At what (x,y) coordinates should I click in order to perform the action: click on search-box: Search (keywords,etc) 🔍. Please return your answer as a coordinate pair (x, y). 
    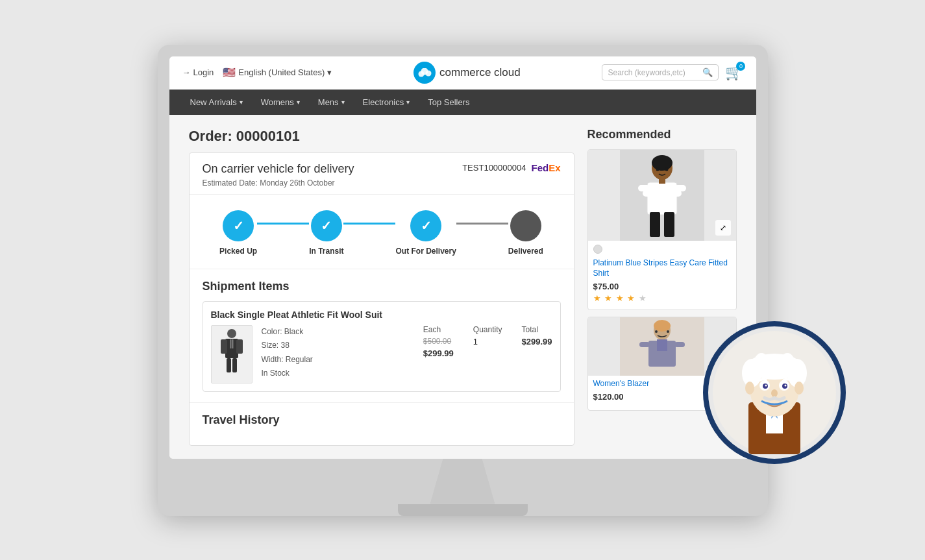
    Looking at the image, I should click on (660, 73).